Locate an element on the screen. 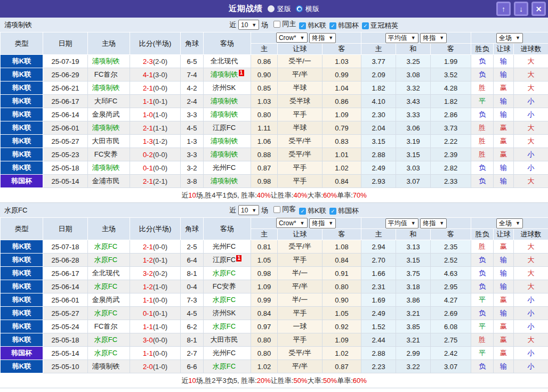 This screenshot has height=392, width=548. handicap-home-odds-cell: 0.98 is located at coordinates (264, 274).